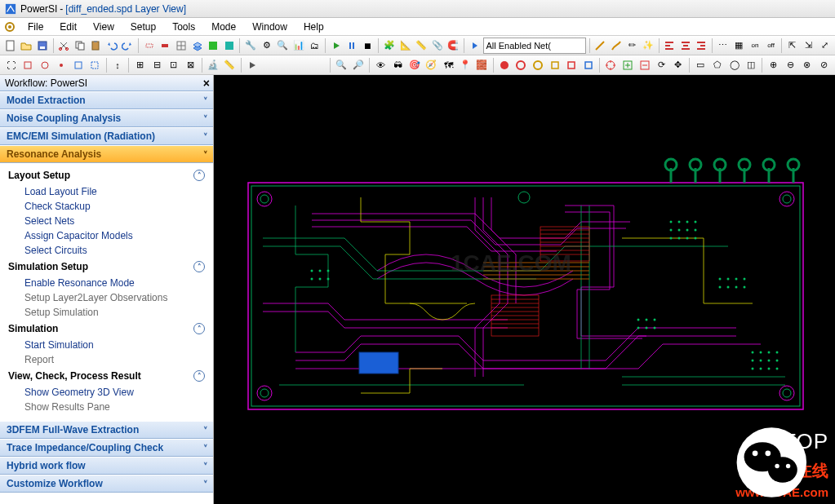 The width and height of the screenshot is (835, 504). What do you see at coordinates (555, 65) in the screenshot?
I see `square-y-icon` at bounding box center [555, 65].